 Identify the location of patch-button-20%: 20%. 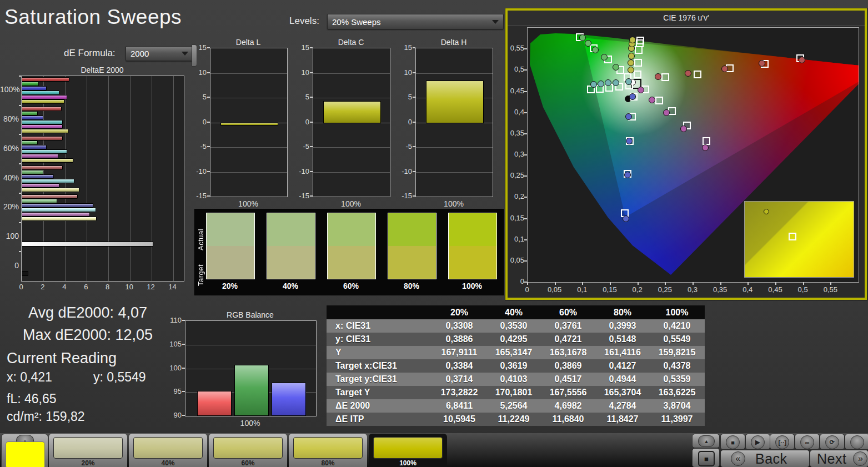
(88, 450).